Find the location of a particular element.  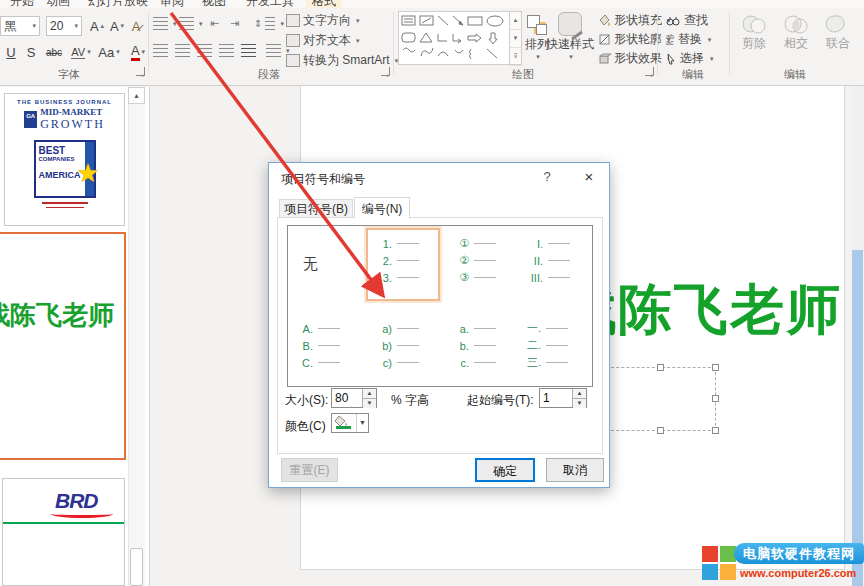

clear-formatting-button: A̷ is located at coordinates (136, 26).